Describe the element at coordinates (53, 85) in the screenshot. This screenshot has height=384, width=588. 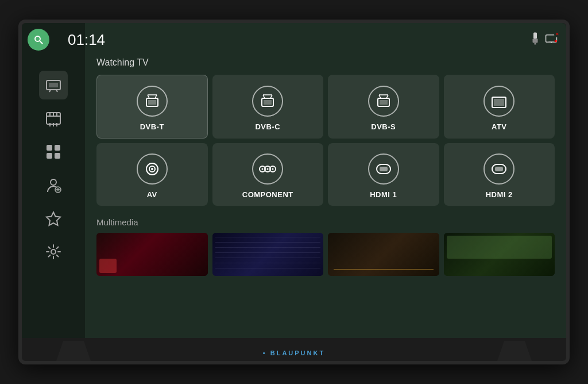
I see `sidebar-item-tv` at that location.